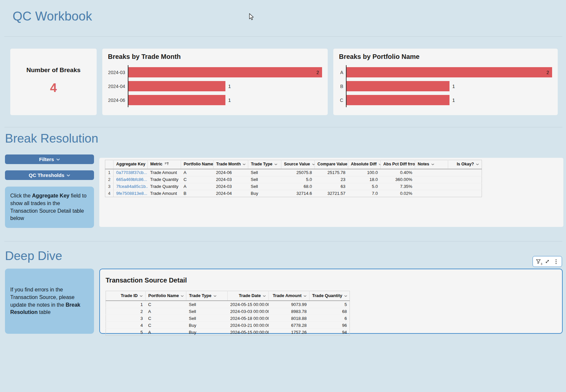  Describe the element at coordinates (207, 326) in the screenshot. I see `cell-trade-type: Buy` at that location.